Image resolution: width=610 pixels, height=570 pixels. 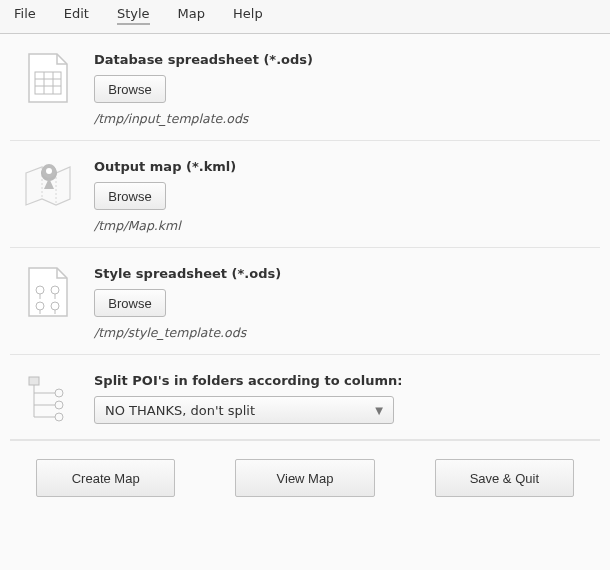 What do you see at coordinates (106, 478) in the screenshot?
I see `create-map-button: Create Map` at bounding box center [106, 478].